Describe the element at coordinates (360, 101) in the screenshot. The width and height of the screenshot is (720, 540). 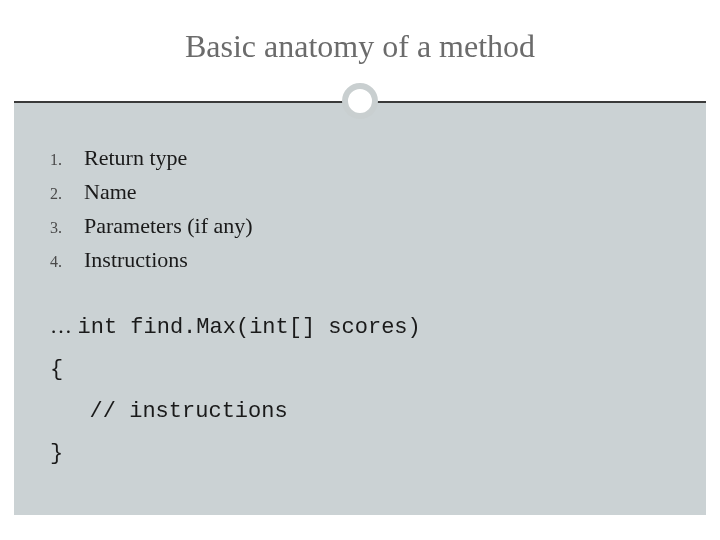
I see `divider` at that location.